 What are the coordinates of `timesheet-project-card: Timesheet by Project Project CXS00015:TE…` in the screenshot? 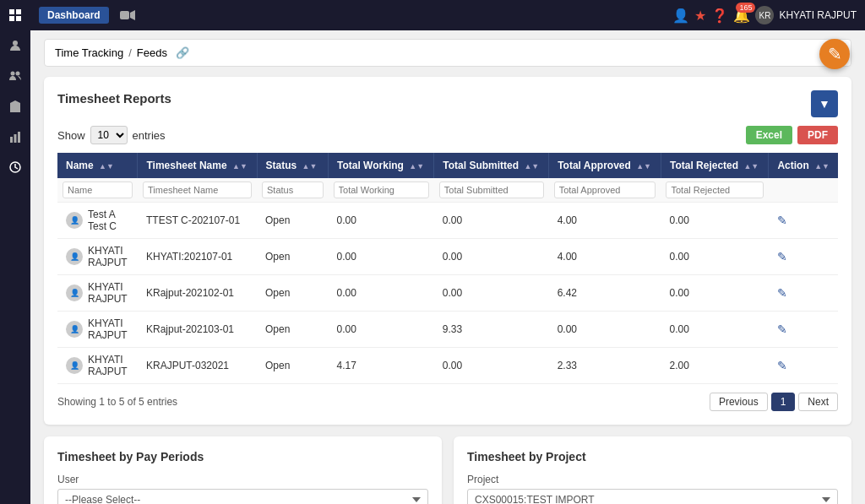 It's located at (652, 470).